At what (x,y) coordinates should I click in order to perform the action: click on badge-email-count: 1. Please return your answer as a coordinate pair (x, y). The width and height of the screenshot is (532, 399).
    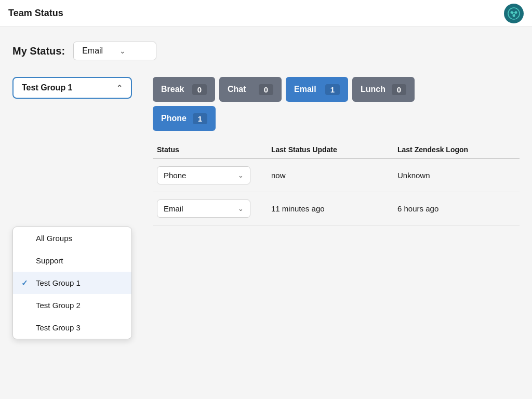
    Looking at the image, I should click on (332, 89).